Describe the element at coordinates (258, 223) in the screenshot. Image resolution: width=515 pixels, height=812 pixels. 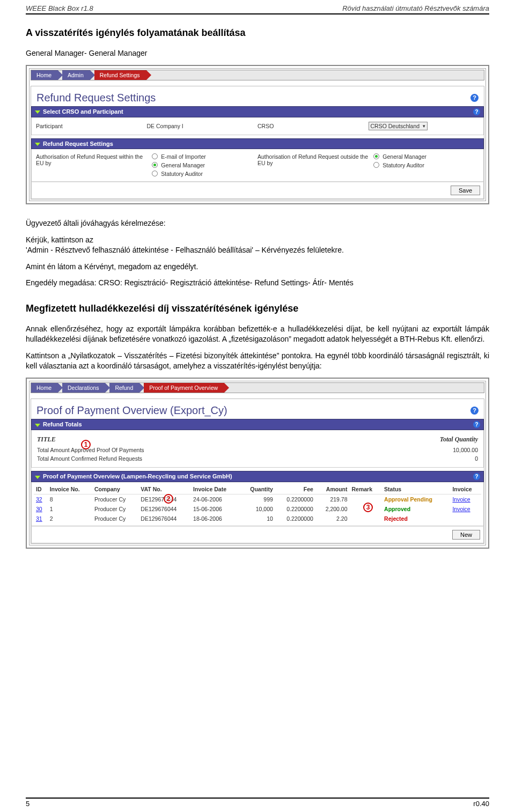
I see `paragraph: Ügyvezető általi jóváhagyás kérelmezése:` at that location.